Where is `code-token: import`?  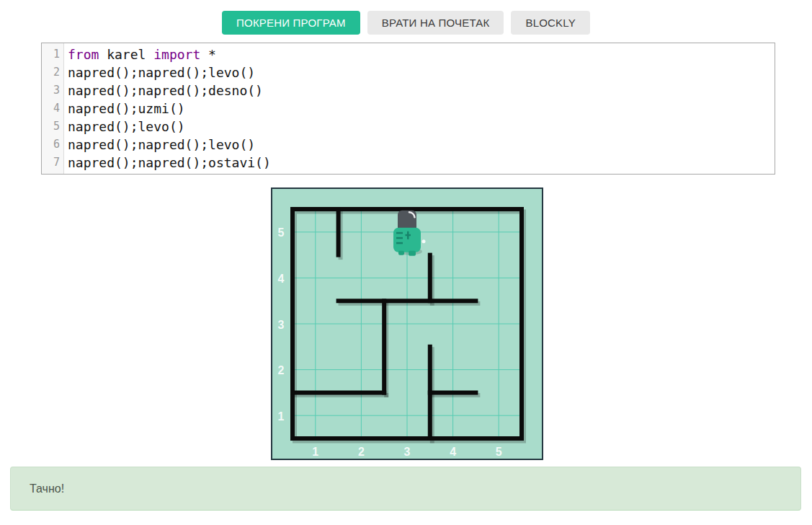 code-token: import is located at coordinates (177, 55).